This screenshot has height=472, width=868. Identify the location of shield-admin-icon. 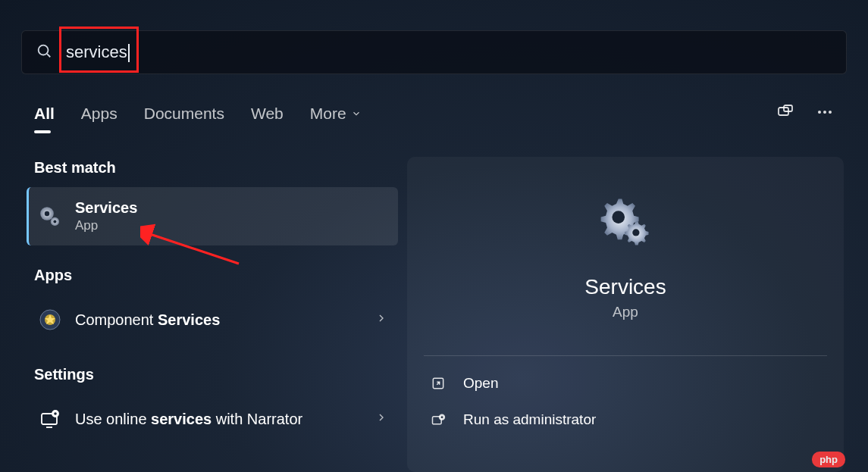
(438, 420).